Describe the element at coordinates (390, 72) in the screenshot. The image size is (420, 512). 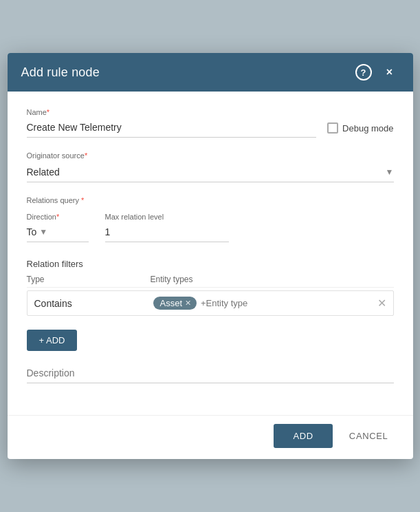
I see `close-button: ×` at that location.